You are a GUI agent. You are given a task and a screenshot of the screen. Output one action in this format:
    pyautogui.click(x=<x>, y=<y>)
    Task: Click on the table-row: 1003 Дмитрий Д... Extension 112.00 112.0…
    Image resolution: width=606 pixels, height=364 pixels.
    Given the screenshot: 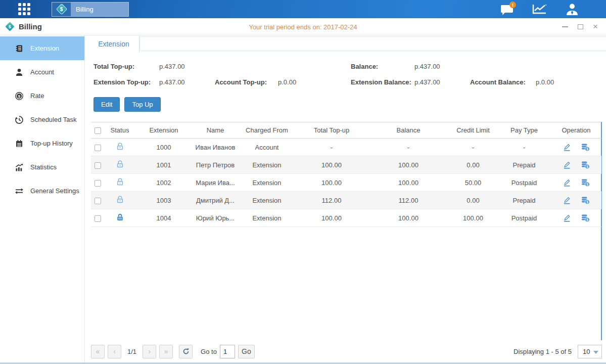 What is the action you would take?
    pyautogui.click(x=346, y=200)
    